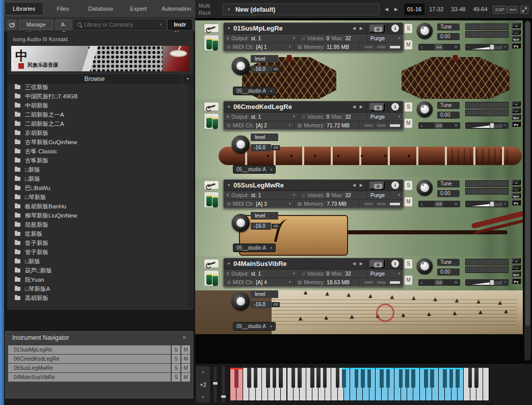  I want to click on library-folder: 笙新版, so click(97, 234).